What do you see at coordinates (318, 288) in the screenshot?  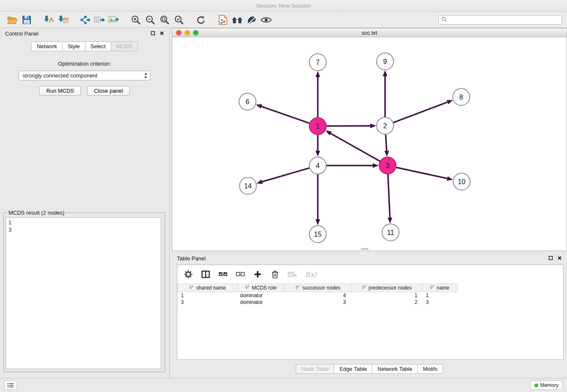 I see `column-header-successor-nodes: successor nodes` at bounding box center [318, 288].